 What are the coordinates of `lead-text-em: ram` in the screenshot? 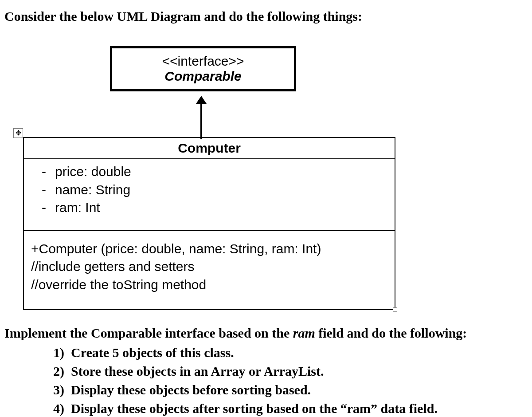 It's located at (304, 333).